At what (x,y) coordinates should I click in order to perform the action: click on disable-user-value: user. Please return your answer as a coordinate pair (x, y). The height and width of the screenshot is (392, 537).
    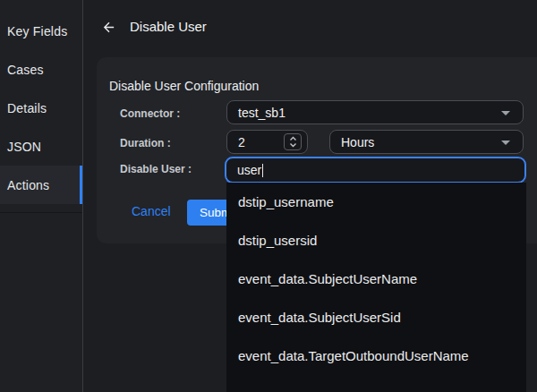
    Looking at the image, I should click on (243, 170).